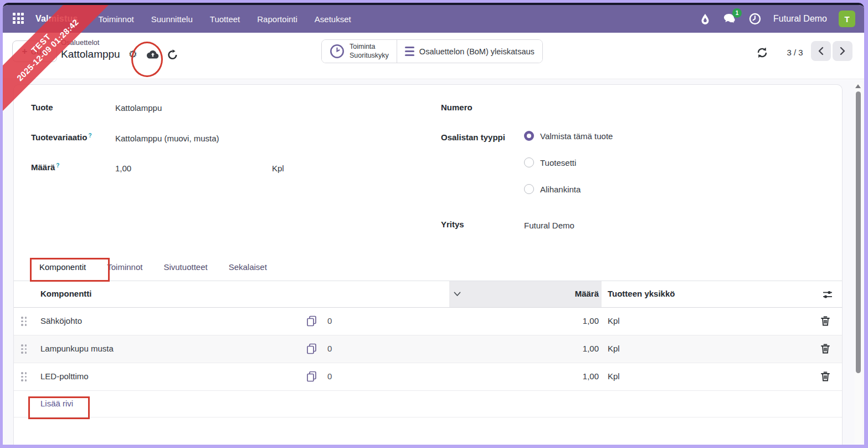  I want to click on ink-drop-icon, so click(705, 19).